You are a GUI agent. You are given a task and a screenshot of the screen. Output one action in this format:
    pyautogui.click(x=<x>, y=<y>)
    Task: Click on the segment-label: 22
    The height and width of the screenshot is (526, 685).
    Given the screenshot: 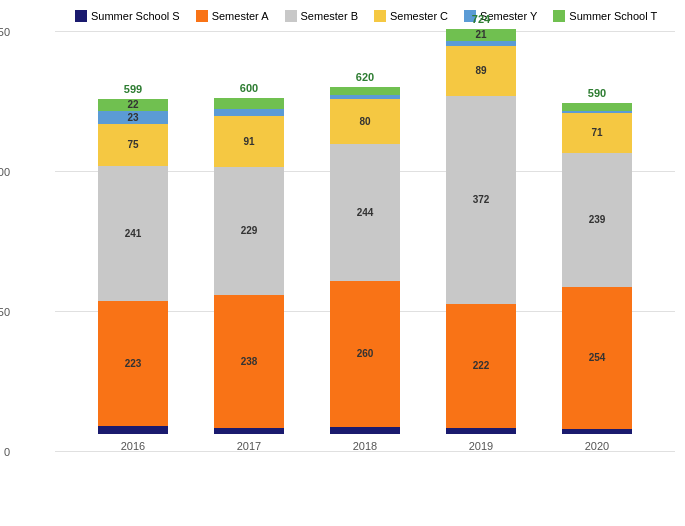 What is the action you would take?
    pyautogui.click(x=132, y=105)
    